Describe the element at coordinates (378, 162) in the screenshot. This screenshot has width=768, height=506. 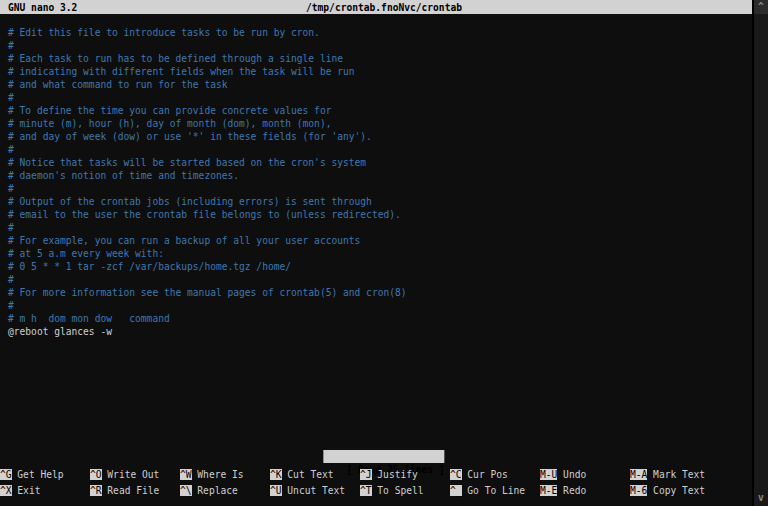
I see `editor-line: # Notice that tasks will be started base…` at that location.